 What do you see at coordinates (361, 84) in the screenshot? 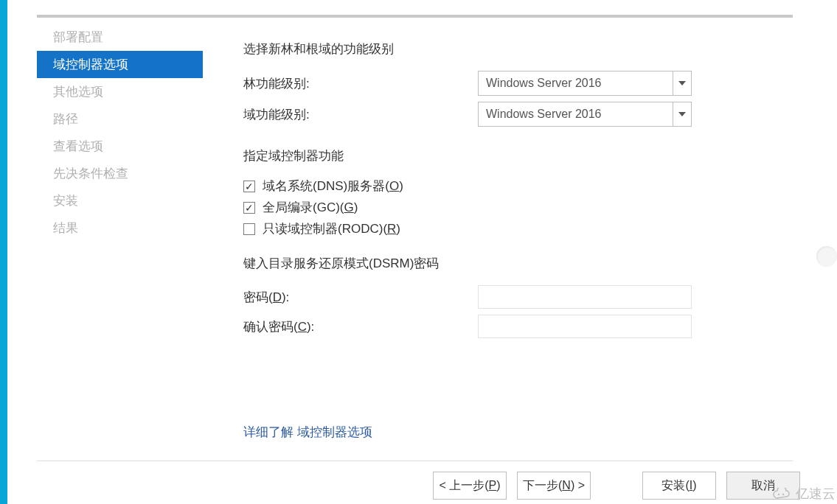
I see `forest-level-label: 林功能级别:` at bounding box center [361, 84].